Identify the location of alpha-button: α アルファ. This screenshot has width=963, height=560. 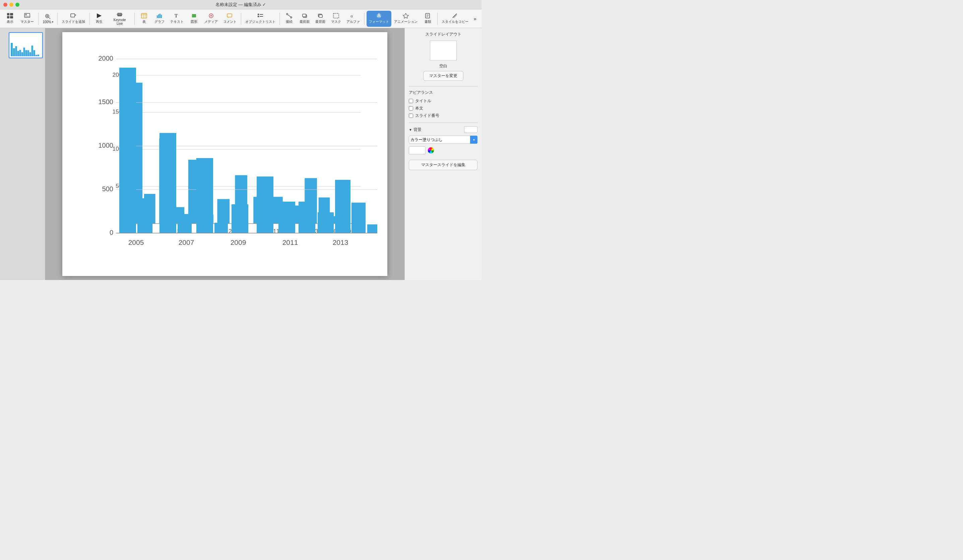
(353, 19).